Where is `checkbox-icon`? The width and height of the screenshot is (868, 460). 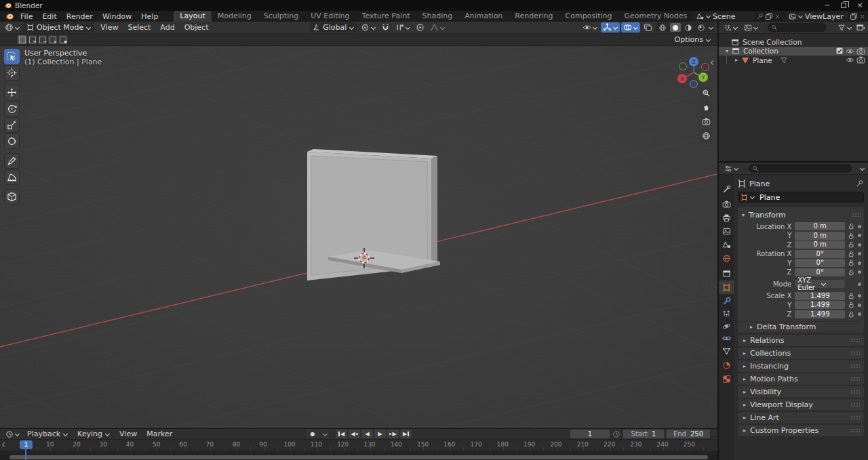
checkbox-icon is located at coordinates (840, 51).